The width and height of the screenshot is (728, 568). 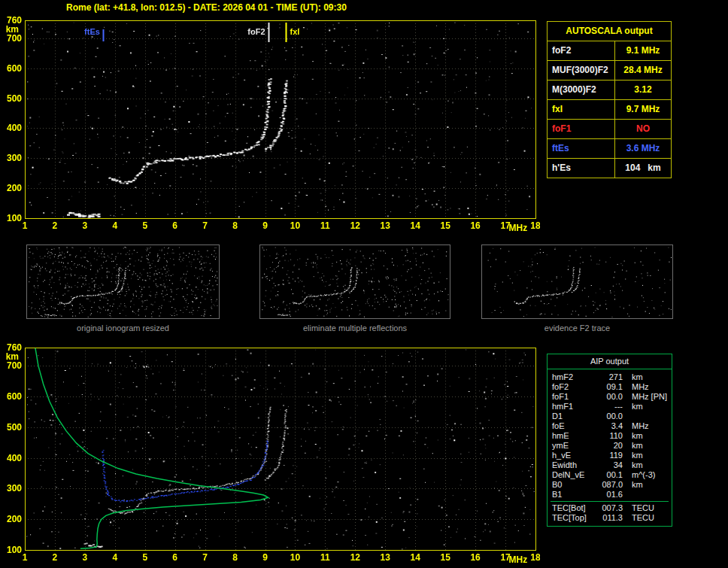 I want to click on autoscala-header: AUTOSCALA output, so click(x=609, y=32).